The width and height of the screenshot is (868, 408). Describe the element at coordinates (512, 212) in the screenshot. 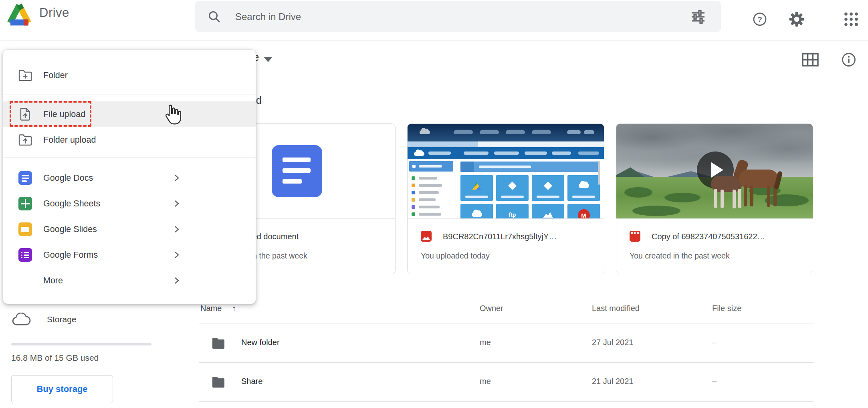

I see `cloud-service-tile: ftp` at that location.